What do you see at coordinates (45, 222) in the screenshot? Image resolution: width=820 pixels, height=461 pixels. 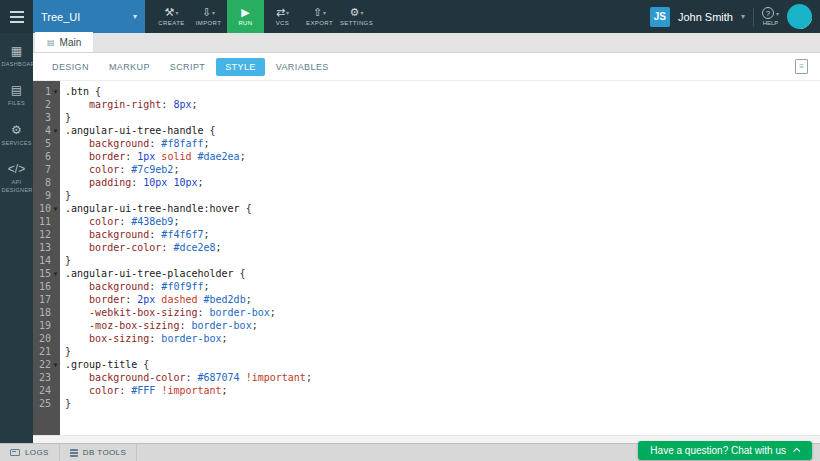 I see `line-number: 11` at bounding box center [45, 222].